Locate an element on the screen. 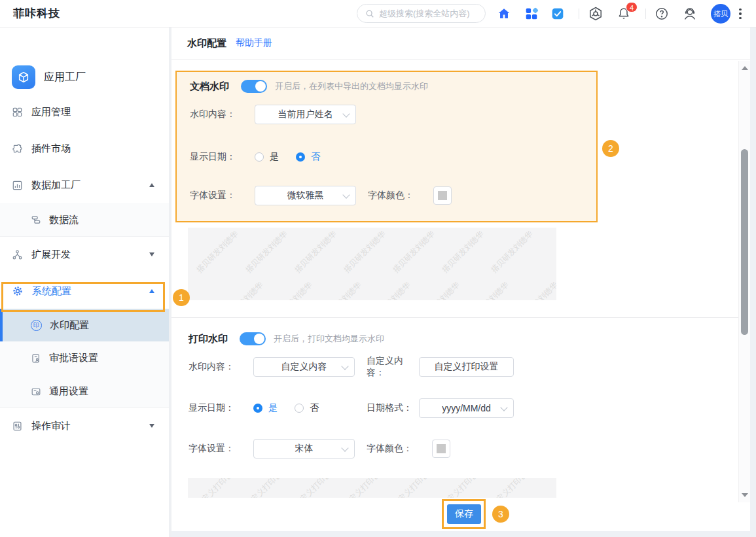  topbar-divider is located at coordinates (645, 14).